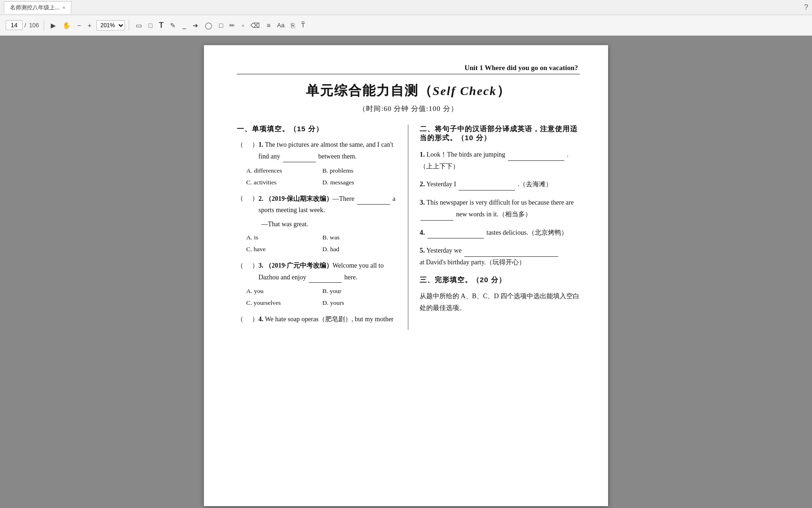 Image resolution: width=812 pixels, height=508 pixels. Describe the element at coordinates (79, 25) in the screenshot. I see `zoom-out-icon: −` at that location.